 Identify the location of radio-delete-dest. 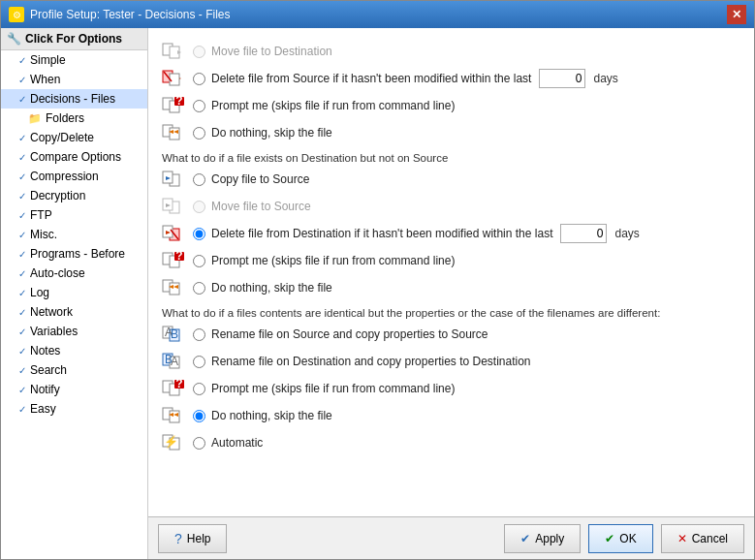
(200, 234).